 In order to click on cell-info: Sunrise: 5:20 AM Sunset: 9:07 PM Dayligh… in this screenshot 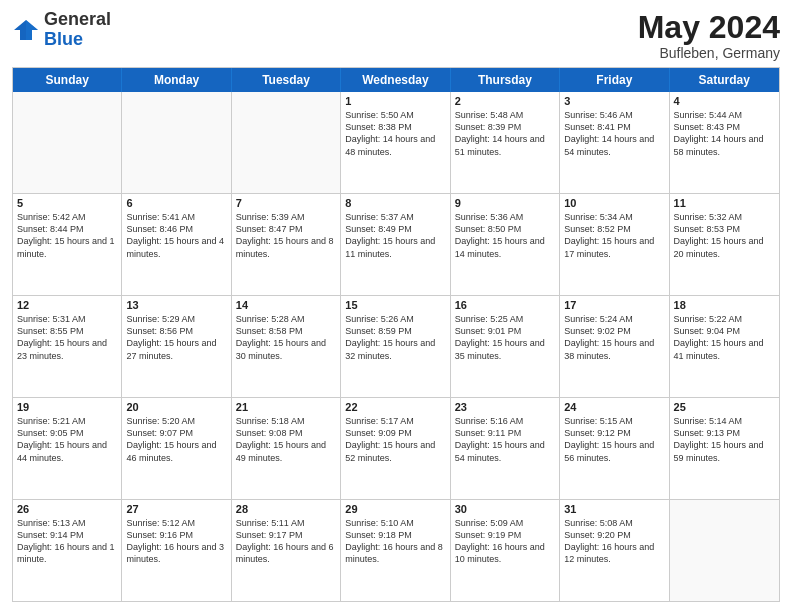, I will do `click(176, 440)`.